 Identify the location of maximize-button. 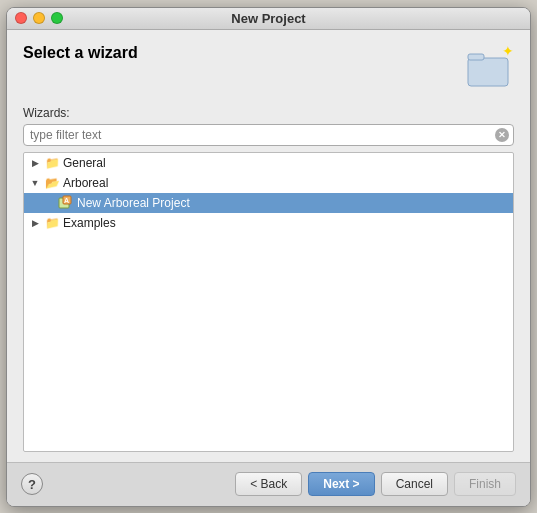
(57, 18).